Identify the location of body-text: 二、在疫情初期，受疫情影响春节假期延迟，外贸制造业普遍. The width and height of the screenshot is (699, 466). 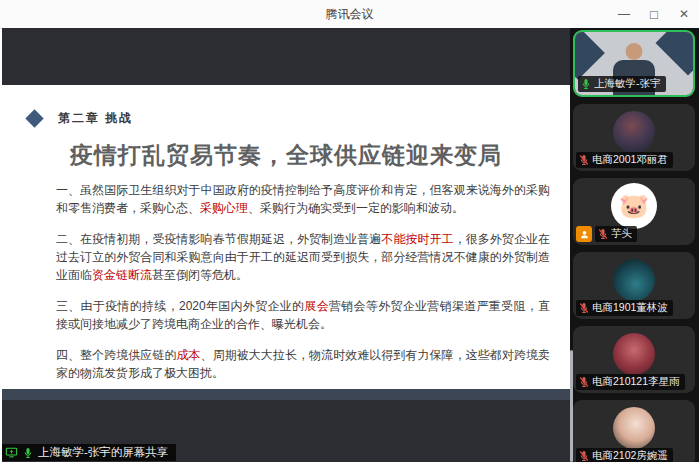
(218, 239).